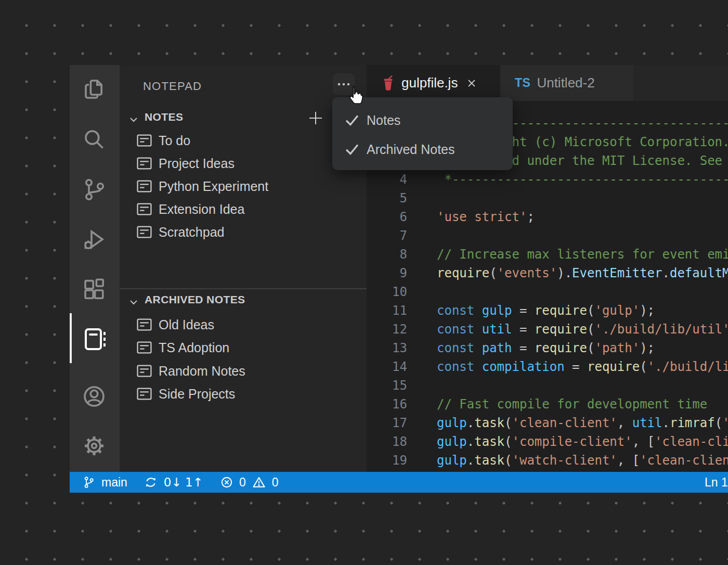  Describe the element at coordinates (94, 289) in the screenshot. I see `extensions-icon` at that location.